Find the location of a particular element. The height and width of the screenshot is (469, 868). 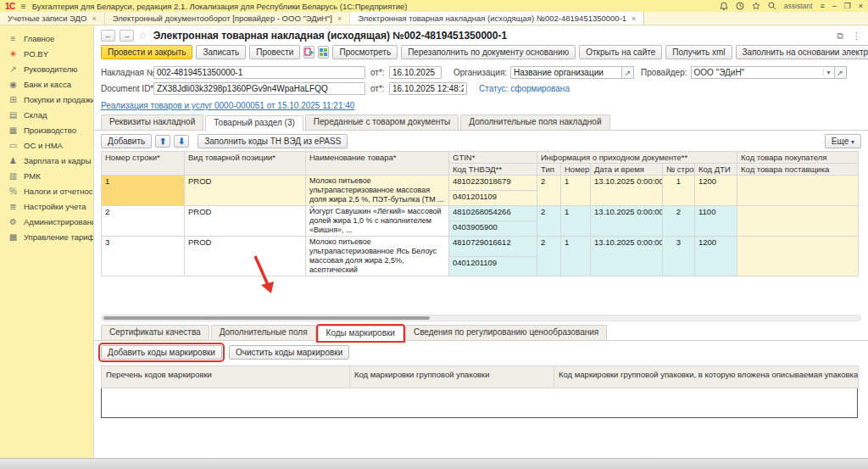

sidebar-item-rmk: ▥РМК is located at coordinates (47, 176).